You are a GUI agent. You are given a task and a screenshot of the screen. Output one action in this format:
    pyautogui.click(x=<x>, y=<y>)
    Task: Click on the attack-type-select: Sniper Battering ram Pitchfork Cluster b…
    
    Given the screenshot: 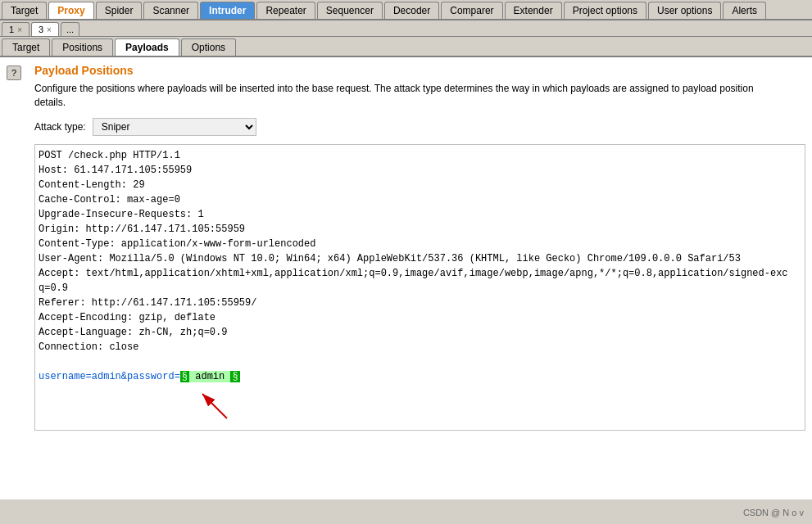 What is the action you would take?
    pyautogui.click(x=175, y=127)
    